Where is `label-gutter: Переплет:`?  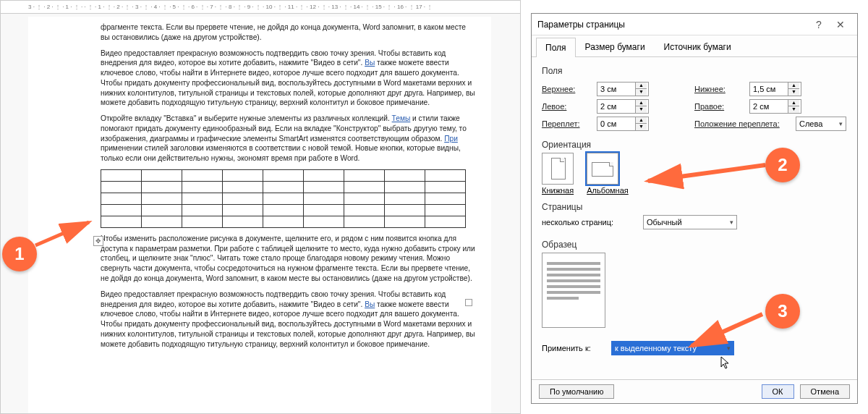 label-gutter: Переплет: is located at coordinates (569, 124).